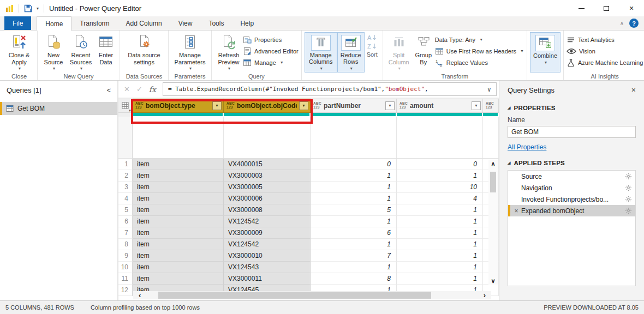 The width and height of the screenshot is (644, 314). I want to click on tab-tools: Tools, so click(216, 23).